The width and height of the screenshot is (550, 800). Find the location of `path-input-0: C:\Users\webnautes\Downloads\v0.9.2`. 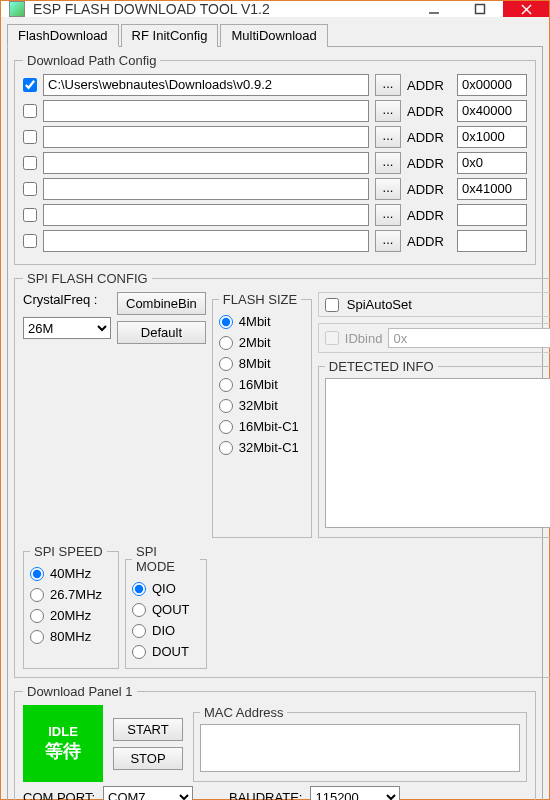

path-input-0: C:\Users\webnautes\Downloads\v0.9.2 is located at coordinates (206, 85).